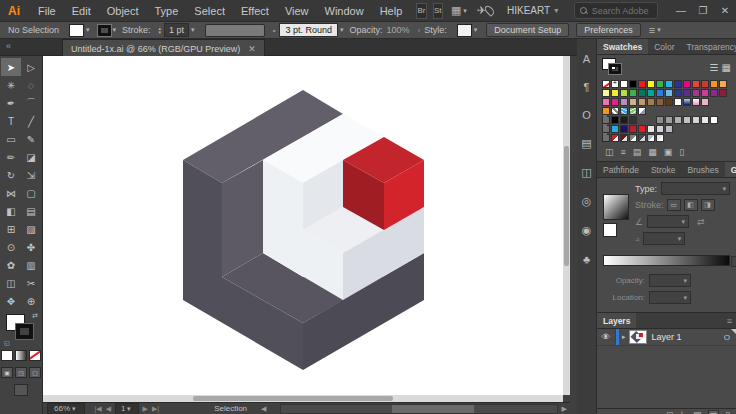  What do you see at coordinates (682, 152) in the screenshot?
I see `delete-swatch-icon: ▯` at bounding box center [682, 152].